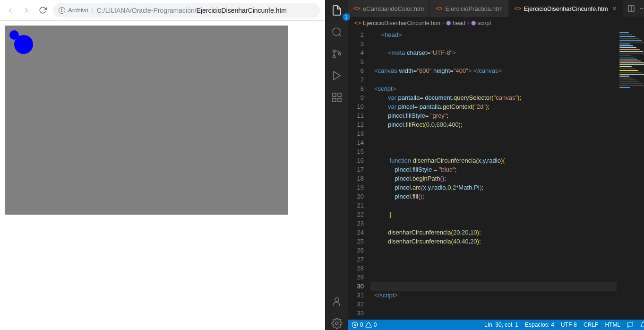 The height and width of the screenshot is (330, 644). Describe the element at coordinates (615, 9) in the screenshot. I see `close-icon: ×` at that location.